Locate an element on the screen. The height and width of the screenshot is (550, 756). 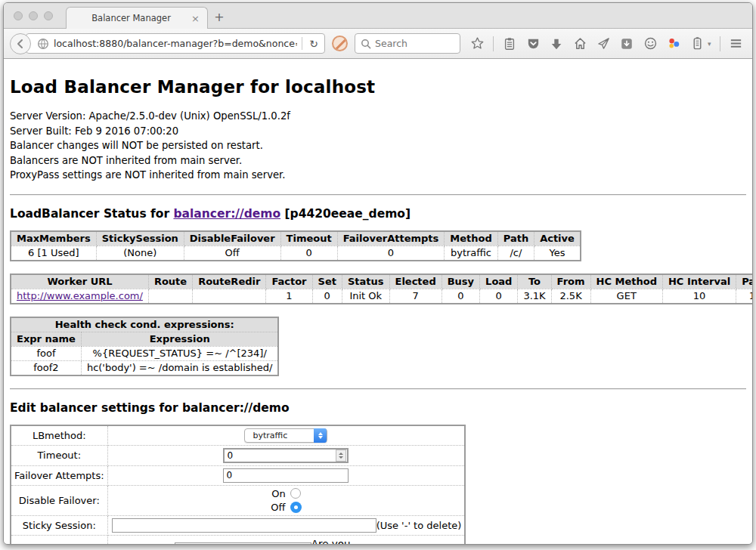
colored-dots-addon-icon is located at coordinates (674, 44).